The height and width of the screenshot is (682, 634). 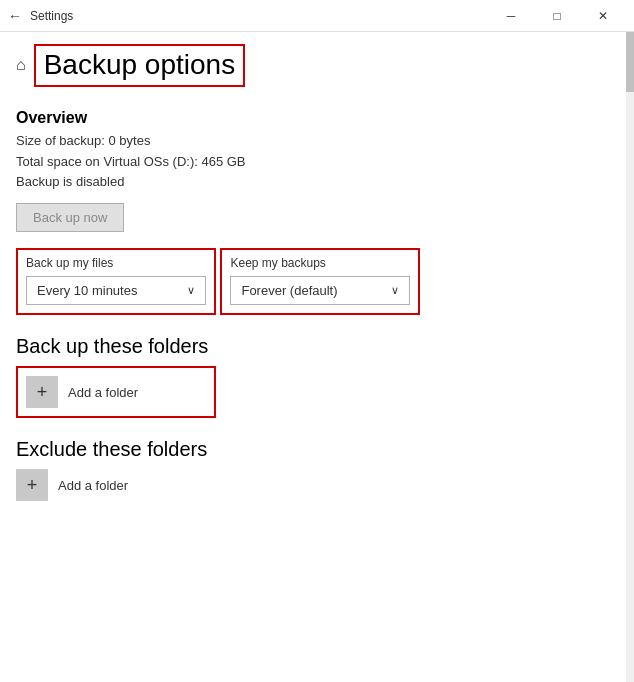 I want to click on keep-backups-section: Keep my backups Forever (default) ∨, so click(x=320, y=282).